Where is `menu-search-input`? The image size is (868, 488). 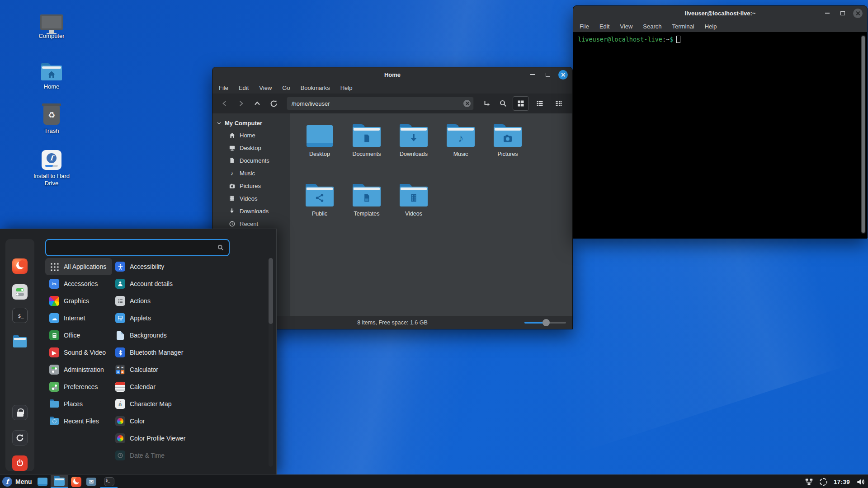 menu-search-input is located at coordinates (132, 248).